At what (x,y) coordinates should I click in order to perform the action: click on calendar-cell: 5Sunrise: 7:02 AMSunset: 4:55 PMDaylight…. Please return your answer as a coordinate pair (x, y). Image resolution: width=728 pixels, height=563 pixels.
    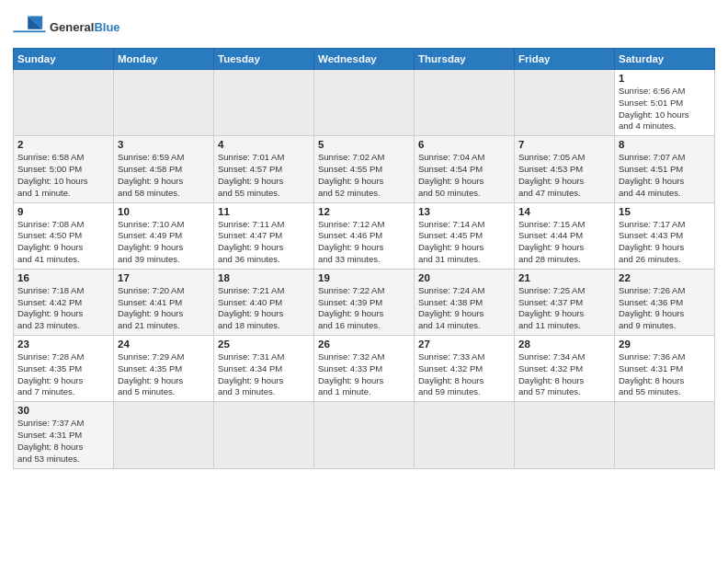
    Looking at the image, I should click on (364, 169).